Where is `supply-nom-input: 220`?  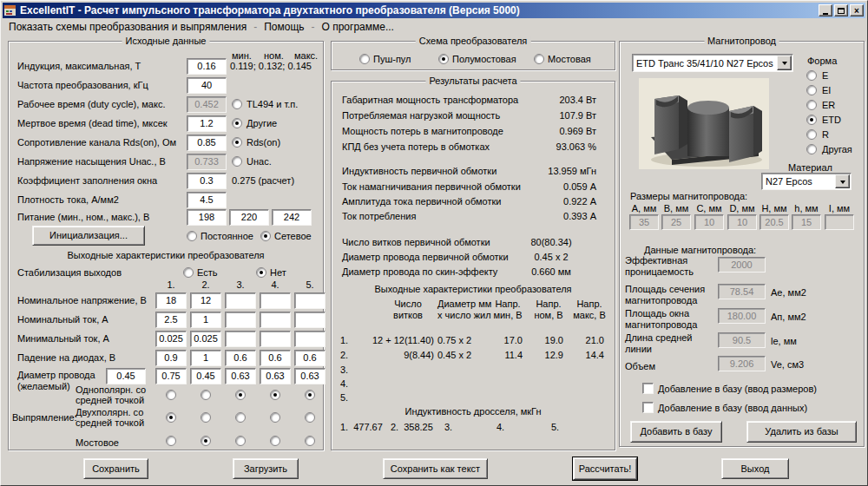 supply-nom-input: 220 is located at coordinates (249, 217).